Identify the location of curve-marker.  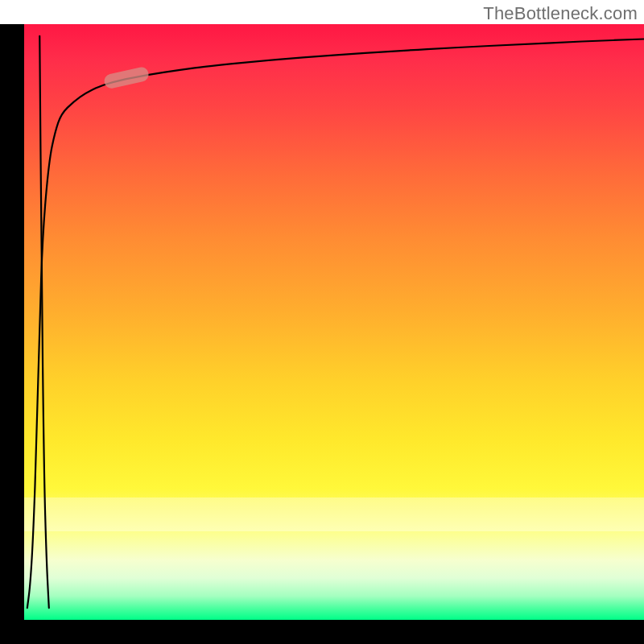
(127, 78).